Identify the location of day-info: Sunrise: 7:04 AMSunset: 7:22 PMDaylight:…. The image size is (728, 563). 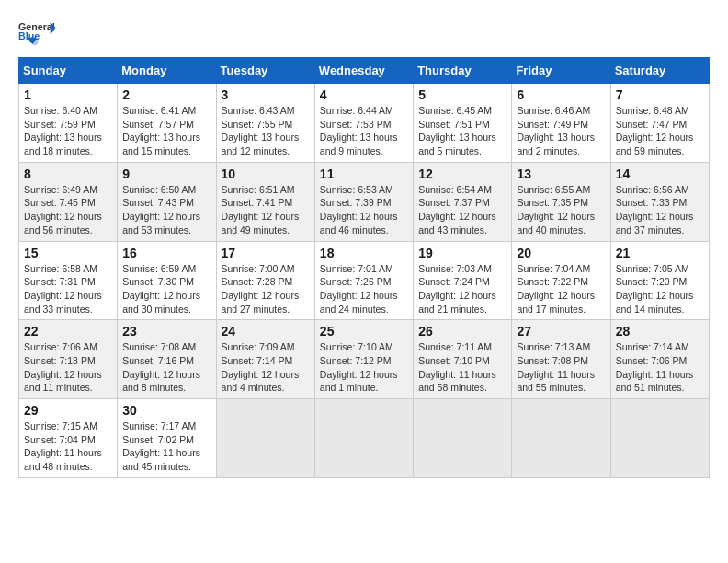
(561, 289).